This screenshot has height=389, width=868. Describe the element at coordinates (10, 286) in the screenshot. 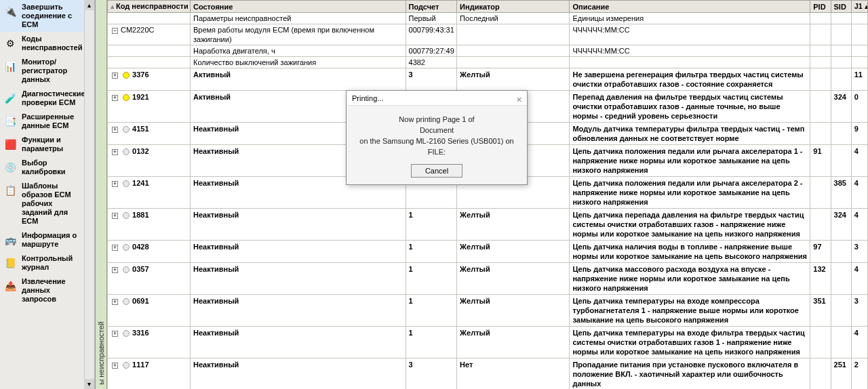

I see `sidebar-icon: 📤` at that location.